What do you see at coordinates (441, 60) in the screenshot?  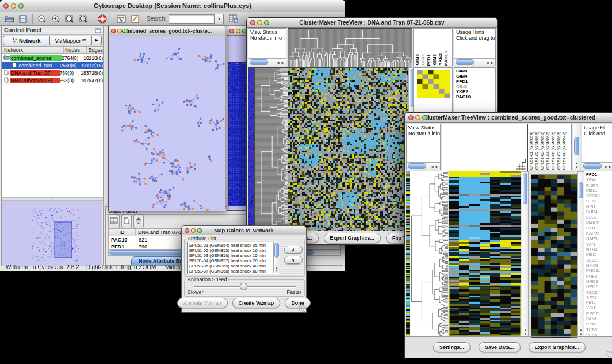 I see `tv1-column-label: YKE2` at bounding box center [441, 60].